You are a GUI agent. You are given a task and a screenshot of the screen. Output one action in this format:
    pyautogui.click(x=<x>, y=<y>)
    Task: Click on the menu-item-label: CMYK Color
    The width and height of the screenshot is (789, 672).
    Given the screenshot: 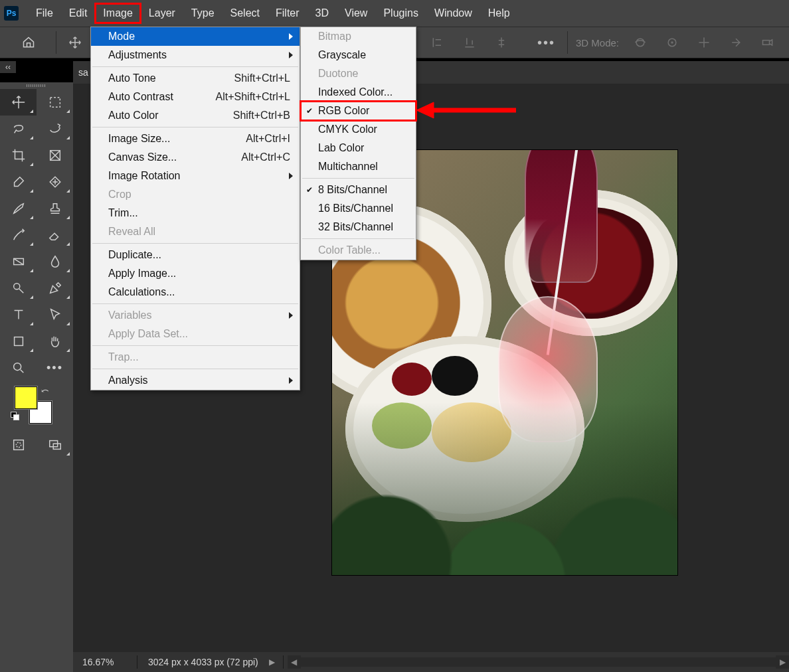 What is the action you would take?
    pyautogui.click(x=348, y=129)
    